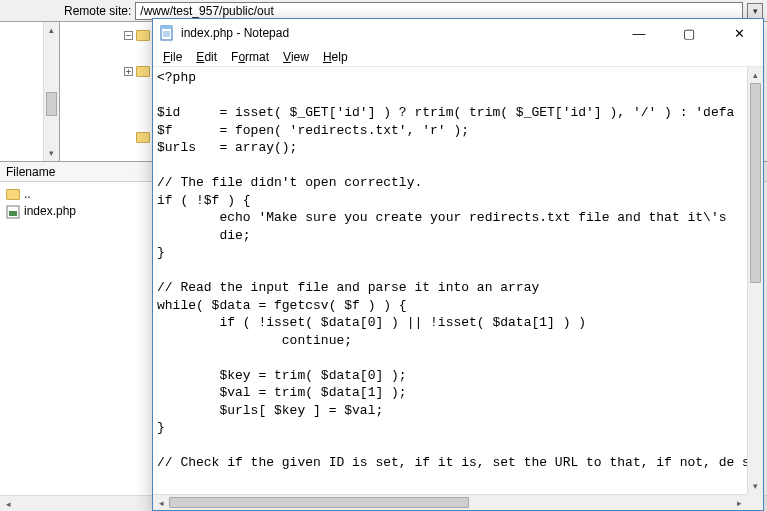 Image resolution: width=767 pixels, height=511 pixels. What do you see at coordinates (756, 11) in the screenshot?
I see `chevron-down-icon: ▾` at bounding box center [756, 11].